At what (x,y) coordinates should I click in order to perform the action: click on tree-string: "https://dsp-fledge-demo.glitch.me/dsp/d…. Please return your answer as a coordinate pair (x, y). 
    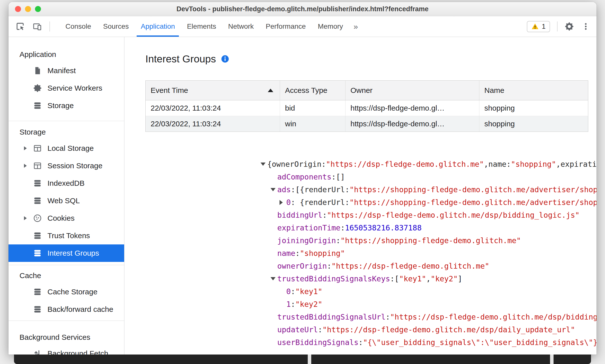
    Looking at the image, I should click on (449, 330).